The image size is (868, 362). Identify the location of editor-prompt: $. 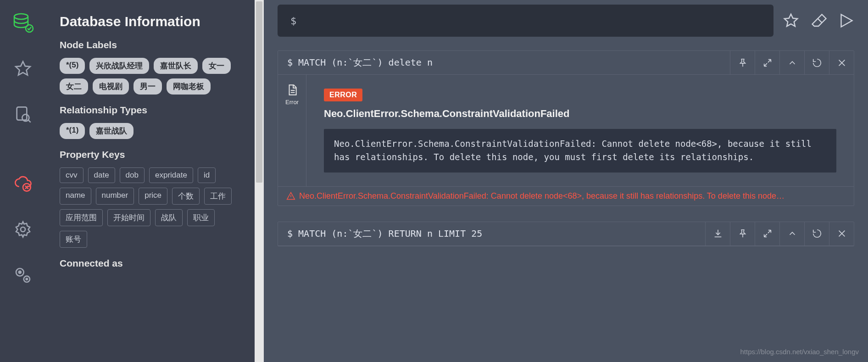
(294, 21).